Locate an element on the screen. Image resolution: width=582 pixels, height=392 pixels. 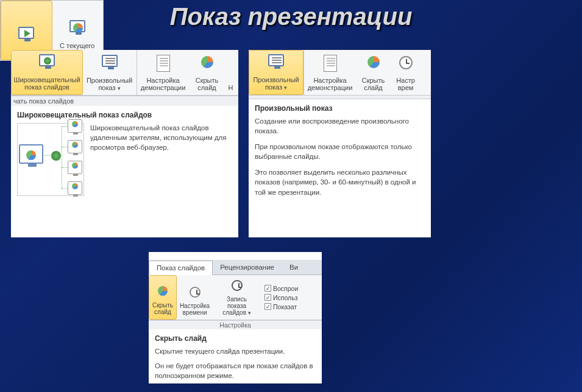
tooltip-text: При произвольном показе отображаются тол… is located at coordinates (340, 152).